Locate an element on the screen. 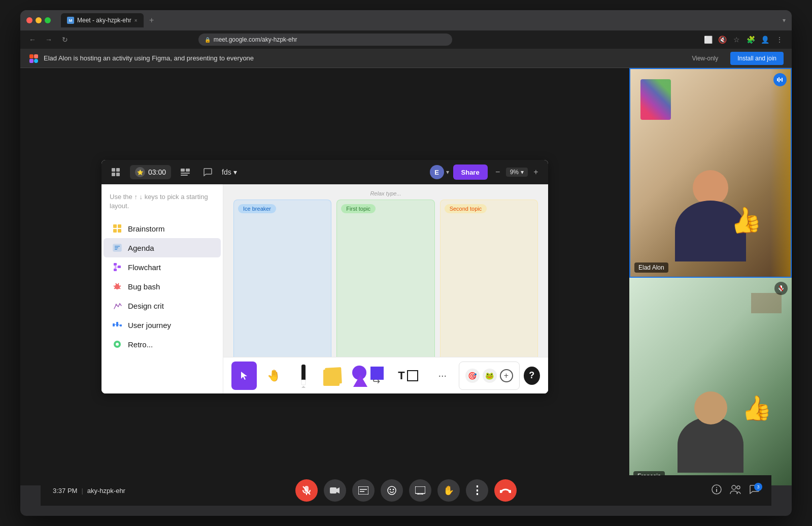  sidebar-item-design-crit: Design crit is located at coordinates (162, 306).